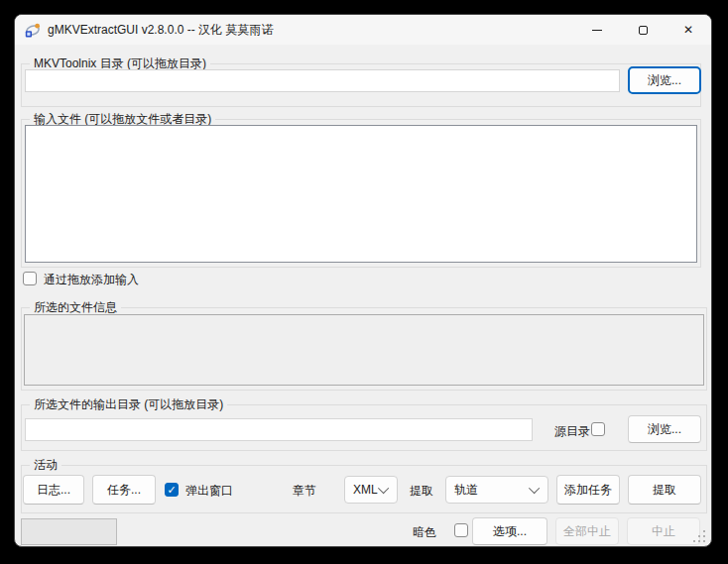 The image size is (728, 564). I want to click on popup-window-label: 弹出窗口, so click(209, 492).